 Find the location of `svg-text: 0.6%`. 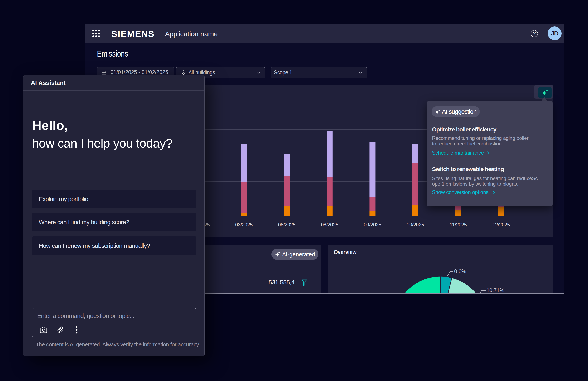

svg-text: 0.6% is located at coordinates (460, 271).